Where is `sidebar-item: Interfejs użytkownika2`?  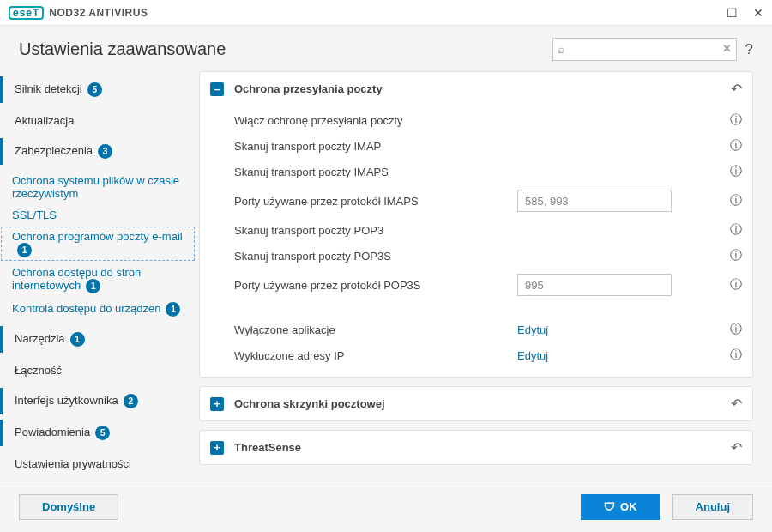
sidebar-item: Interfejs użytkownika2 is located at coordinates (98, 402).